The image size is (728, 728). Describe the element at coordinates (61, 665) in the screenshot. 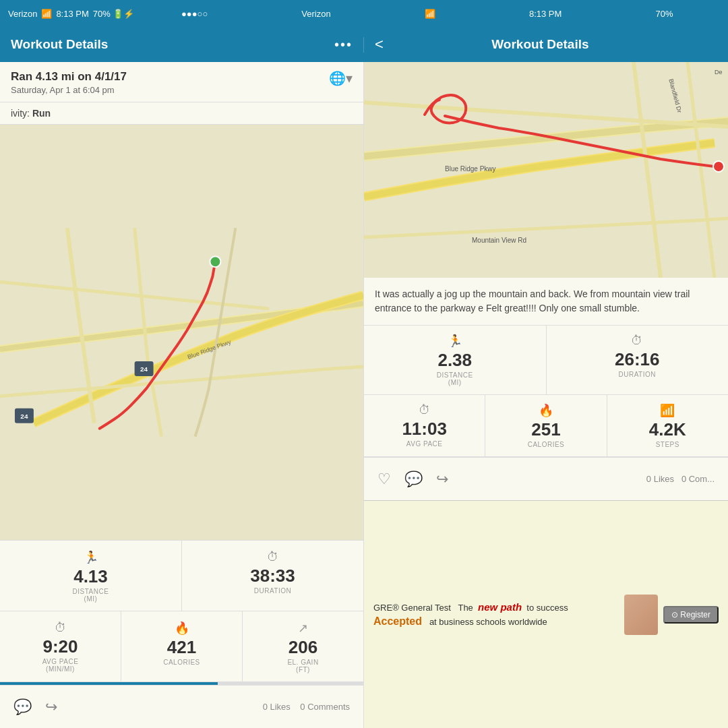

I see `left-pace-label: AVG PACE(MIN/MI)` at that location.